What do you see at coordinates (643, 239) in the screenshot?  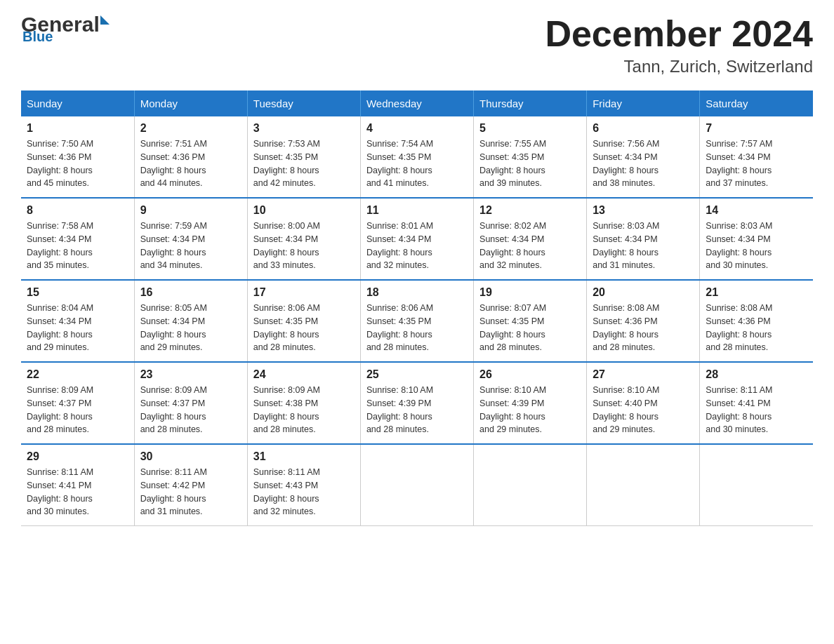 I see `calendar-day-cell: 13 Sunrise: 8:03 AM Sunset: 4:34 PM Dayl…` at bounding box center [643, 239].